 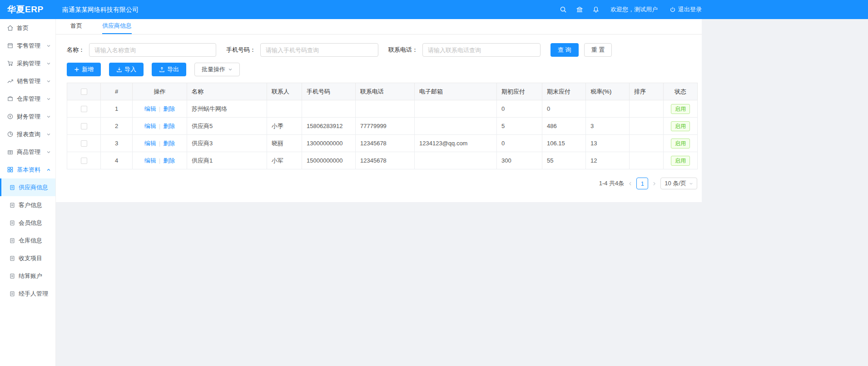 What do you see at coordinates (217, 69) in the screenshot?
I see `batch-actions-button: 批量操作` at bounding box center [217, 69].